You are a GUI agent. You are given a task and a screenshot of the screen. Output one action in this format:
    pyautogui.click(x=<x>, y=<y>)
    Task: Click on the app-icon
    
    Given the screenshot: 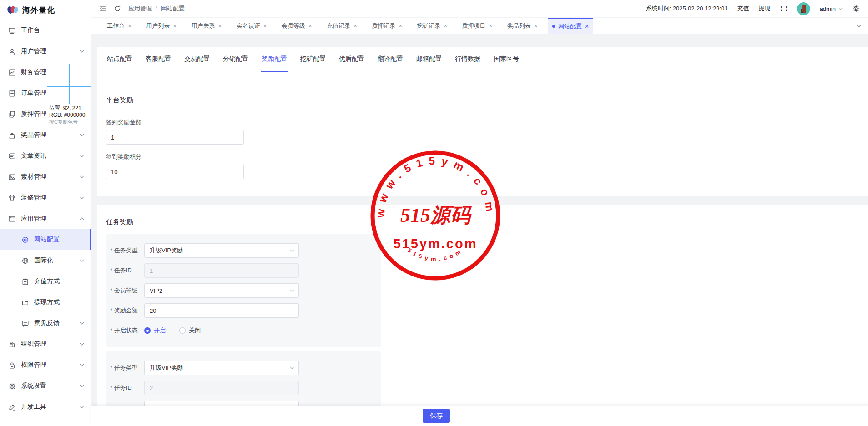 What is the action you would take?
    pyautogui.click(x=12, y=219)
    